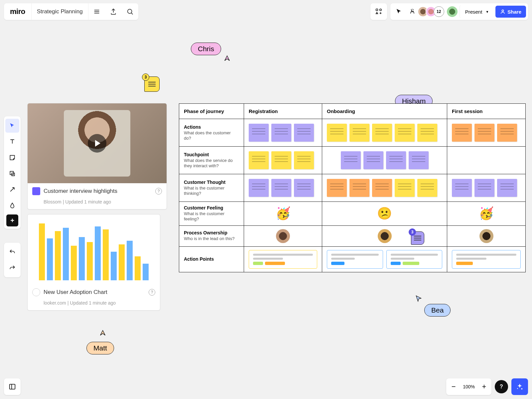 This screenshot has width=532, height=399. What do you see at coordinates (379, 12) in the screenshot?
I see `apps-button` at bounding box center [379, 12].